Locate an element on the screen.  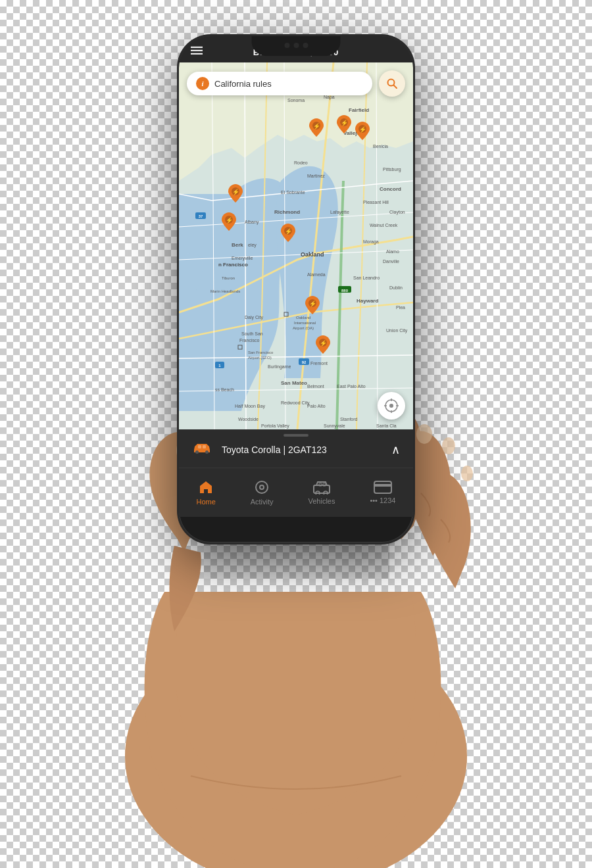
svg-text: Half Moon Bay is located at coordinates (250, 406).